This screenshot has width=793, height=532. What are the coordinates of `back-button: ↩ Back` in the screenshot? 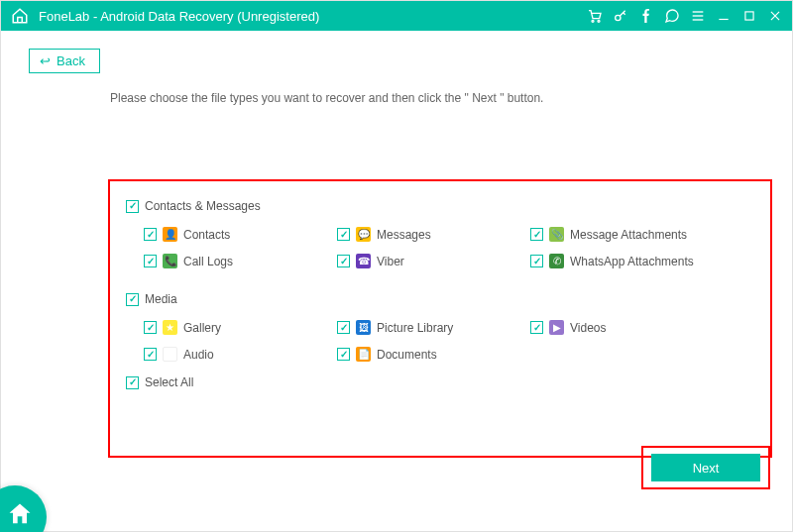 It's located at (64, 61).